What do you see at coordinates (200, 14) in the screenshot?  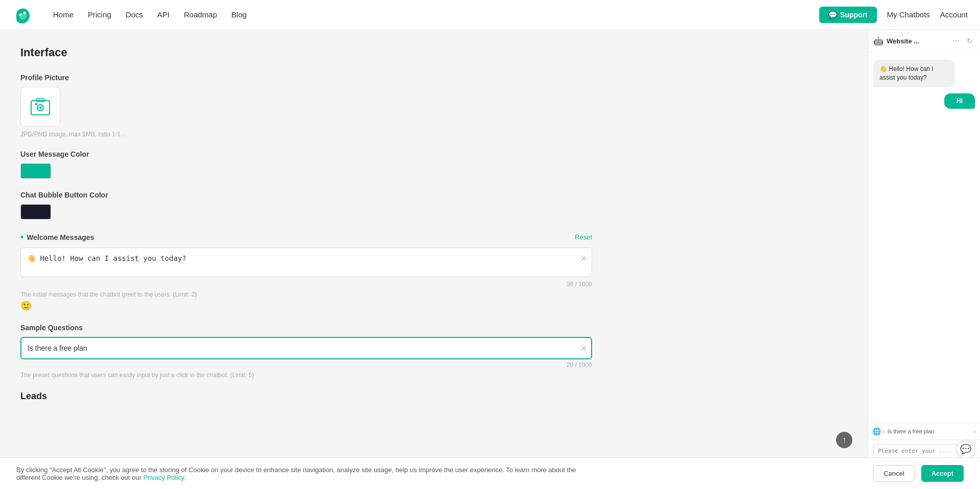 I see `nav-roadmap: Roadmap` at bounding box center [200, 14].